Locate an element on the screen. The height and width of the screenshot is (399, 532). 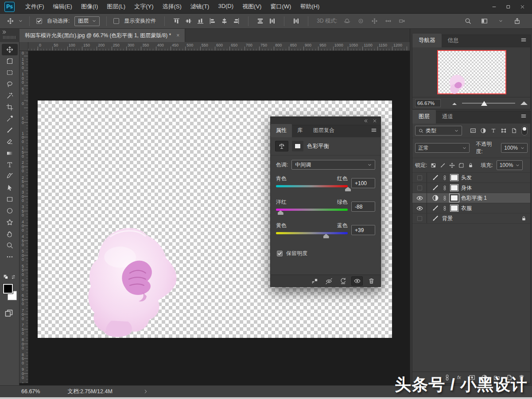
align-vcenter-icon is located at coordinates (189, 21).